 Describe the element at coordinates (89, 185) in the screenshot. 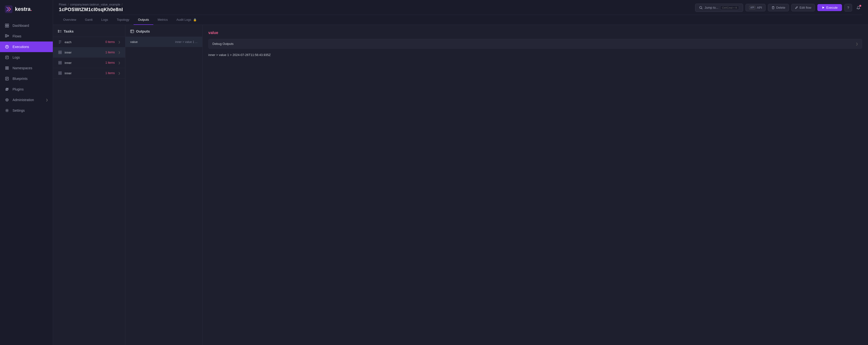

I see `tasks-panel: Tasks each 0 items ❯` at that location.